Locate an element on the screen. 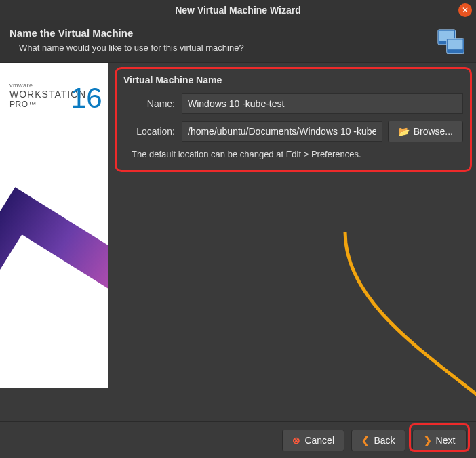 Image resolution: width=476 pixels, height=458 pixels. vm-location-input is located at coordinates (282, 131).